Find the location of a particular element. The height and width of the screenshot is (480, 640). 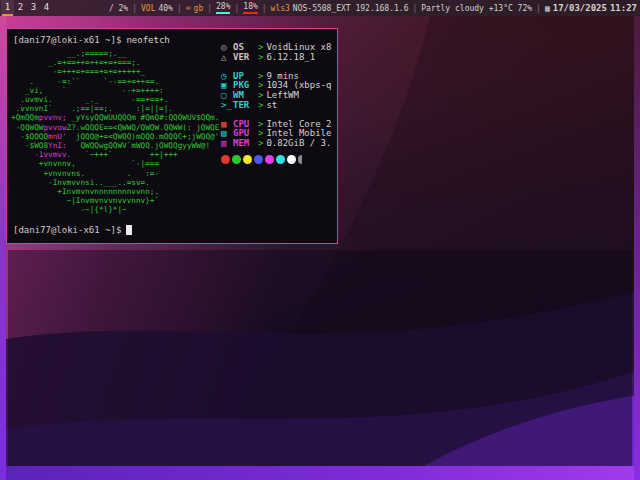

ascii-art-line: ~|Invmvnvvnvvvnnv}+` is located at coordinates (115, 200).